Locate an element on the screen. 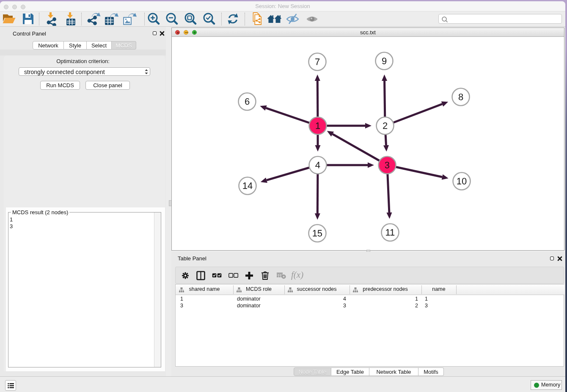  svg-text: 4 is located at coordinates (318, 165).